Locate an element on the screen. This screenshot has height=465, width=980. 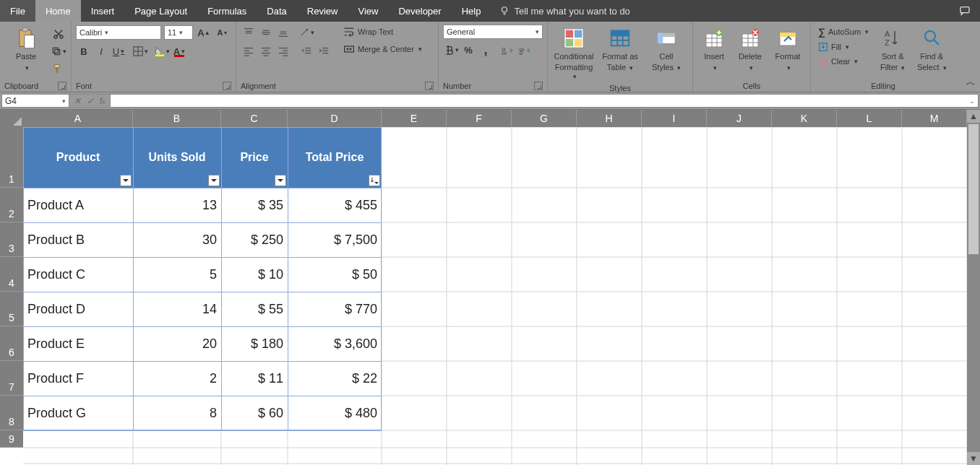
cell: Product E is located at coordinates (78, 344).